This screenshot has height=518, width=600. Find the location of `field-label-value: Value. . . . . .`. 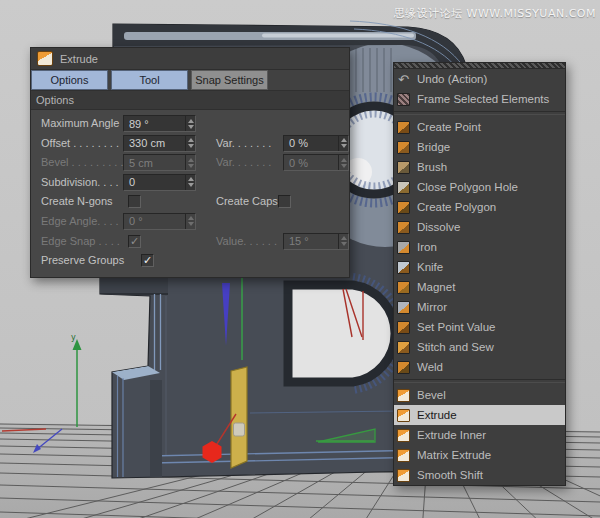

field-label-value: Value. . . . . . is located at coordinates (246, 241).